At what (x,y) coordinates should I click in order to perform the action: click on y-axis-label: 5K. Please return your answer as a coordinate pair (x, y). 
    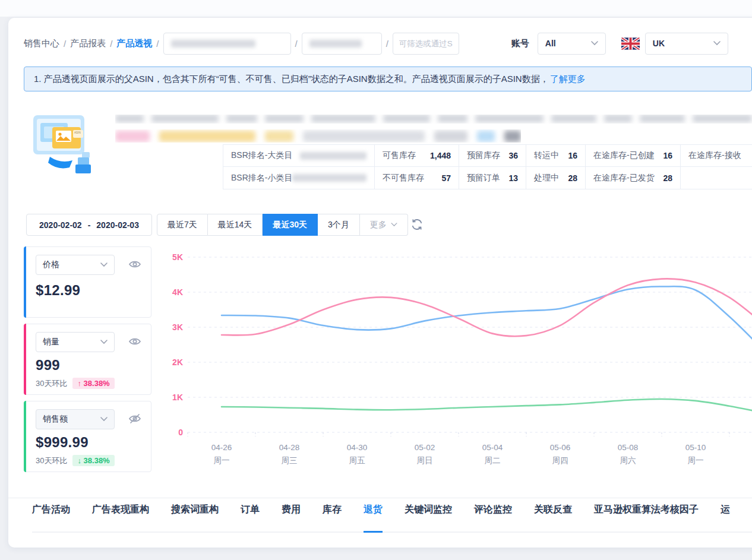
    Looking at the image, I should click on (178, 257).